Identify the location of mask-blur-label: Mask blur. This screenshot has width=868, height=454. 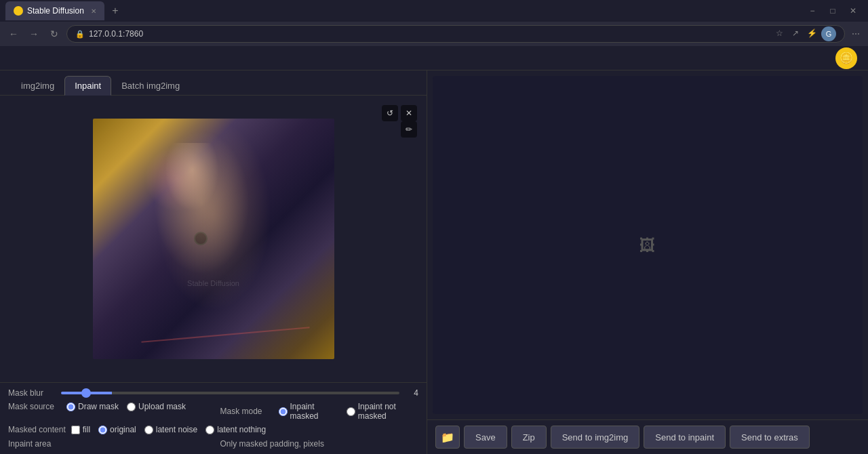
(32, 393).